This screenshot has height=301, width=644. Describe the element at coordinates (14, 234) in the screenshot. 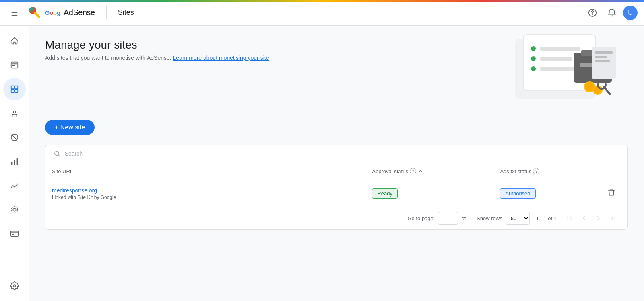

I see `payments-icon` at that location.